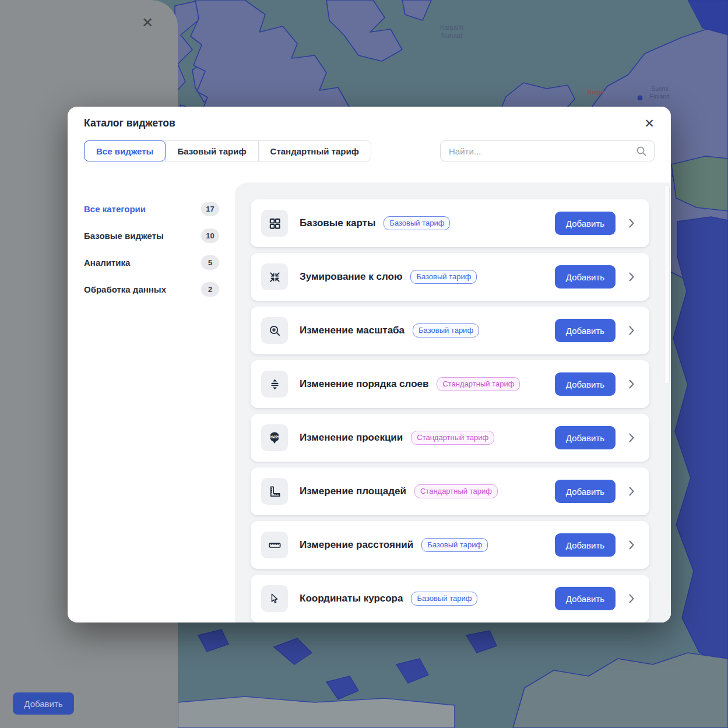  I want to click on epsg-projection-icon: EPSG, so click(275, 438).